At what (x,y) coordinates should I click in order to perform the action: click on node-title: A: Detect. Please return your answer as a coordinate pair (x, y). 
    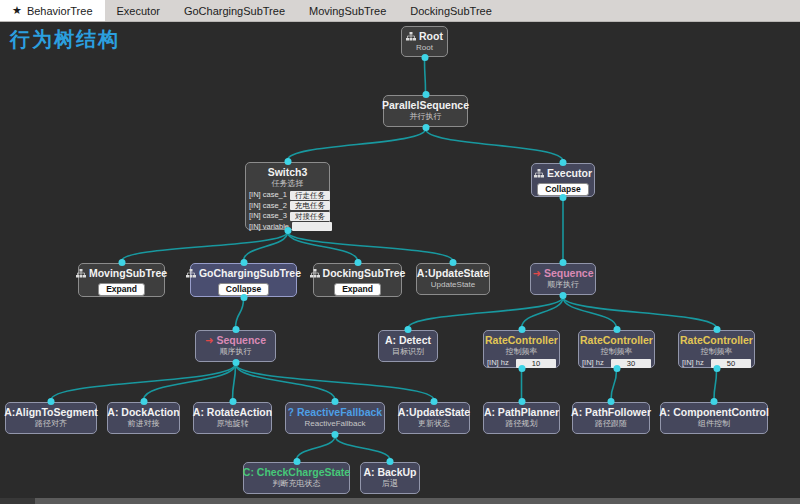
    Looking at the image, I should click on (408, 340).